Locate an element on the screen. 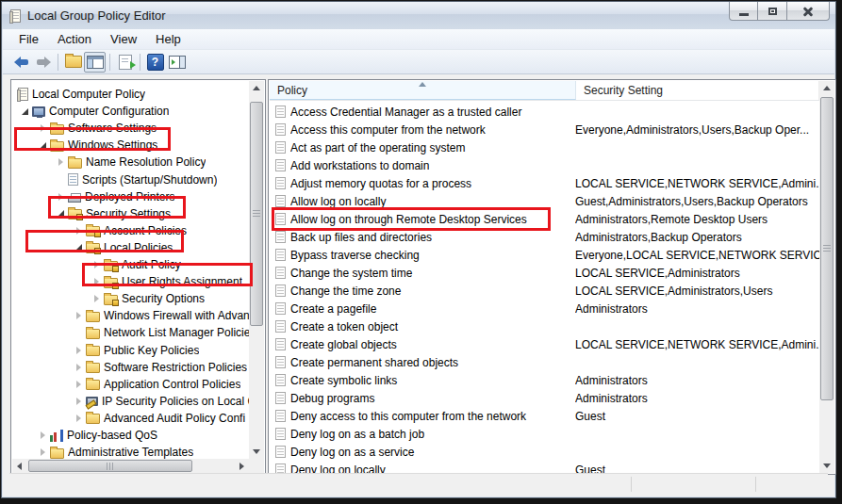 The image size is (842, 504). policy-row-create-global-objects: Create global objectsLOCAL SERVICE,NETWO… is located at coordinates (545, 345).